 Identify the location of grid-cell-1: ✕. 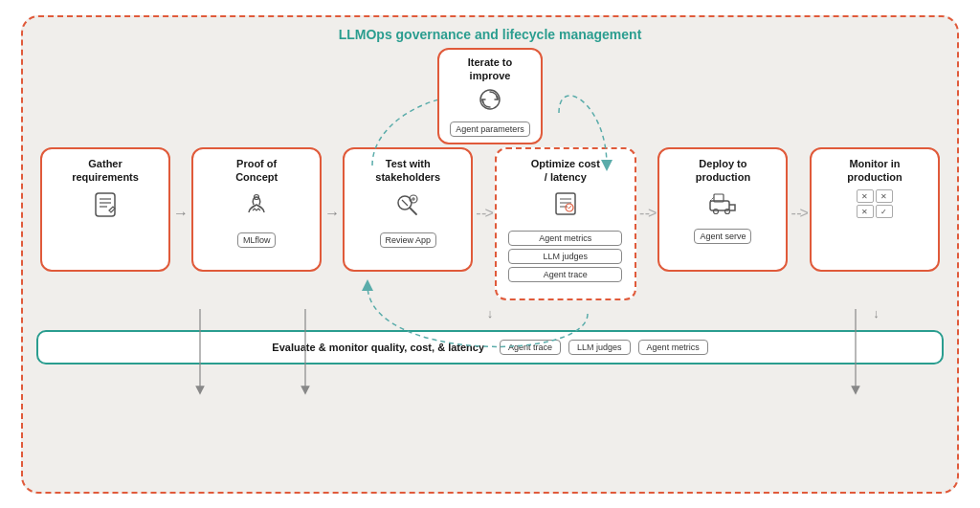
(865, 196).